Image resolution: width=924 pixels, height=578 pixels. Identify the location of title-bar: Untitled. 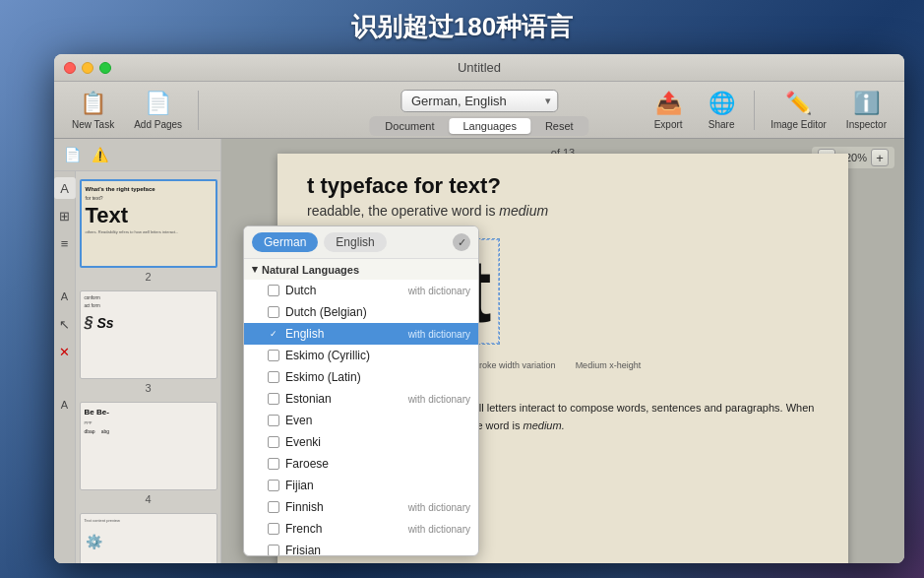
(479, 68).